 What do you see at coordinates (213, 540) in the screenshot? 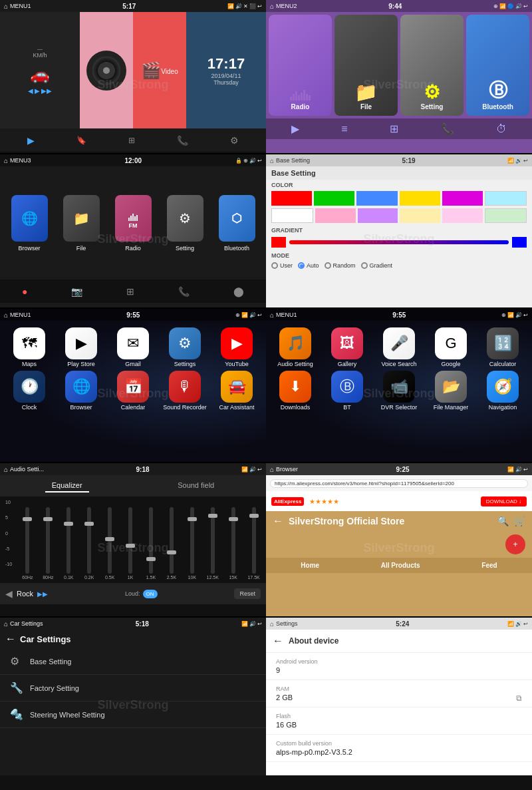
I see `eq-track-125k` at bounding box center [213, 540].